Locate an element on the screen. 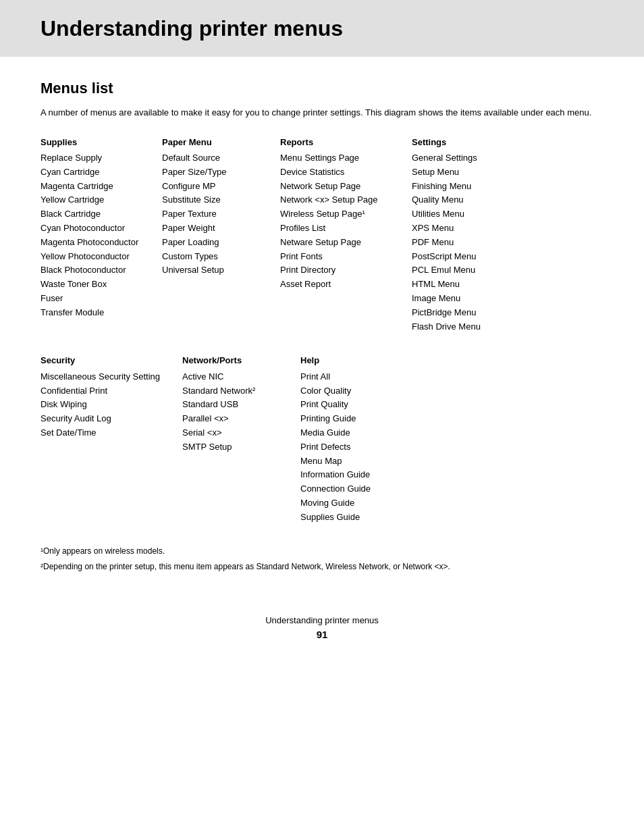 This screenshot has width=644, height=834. menu-item: PostScript Menu is located at coordinates (471, 257).